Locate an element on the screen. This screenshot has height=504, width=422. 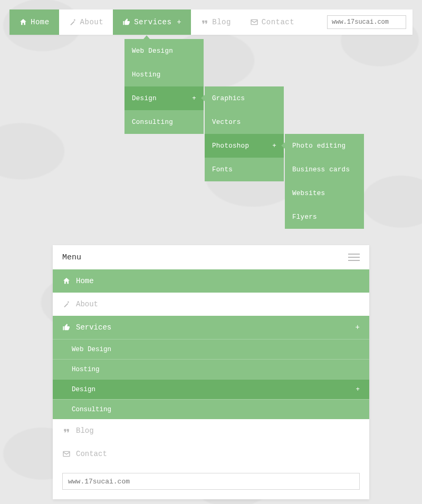
submenu-label: Graphics is located at coordinates (228, 99).